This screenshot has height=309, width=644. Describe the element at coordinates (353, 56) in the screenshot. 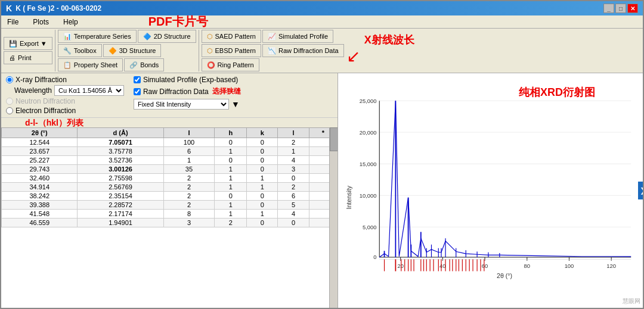

I see `annotation-arrow: ↙` at that location.